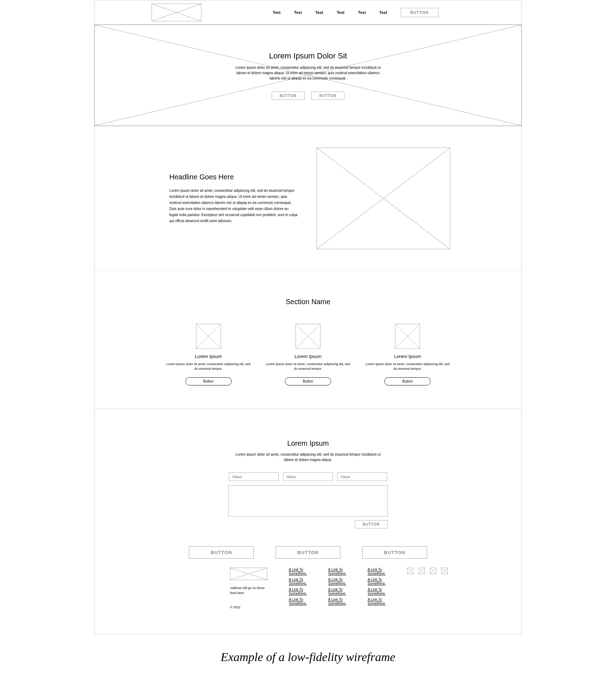 The image size is (616, 691). I want to click on form-body: Lorem ipsum dolor sit amet, consectetur …, so click(308, 457).